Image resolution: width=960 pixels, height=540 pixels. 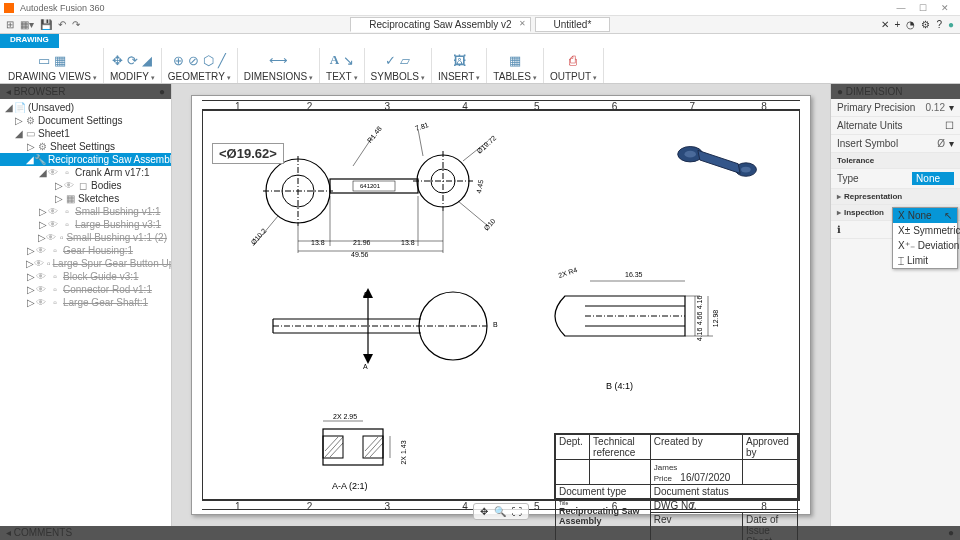 I want to click on pan-icon: ✥, so click(x=484, y=512).